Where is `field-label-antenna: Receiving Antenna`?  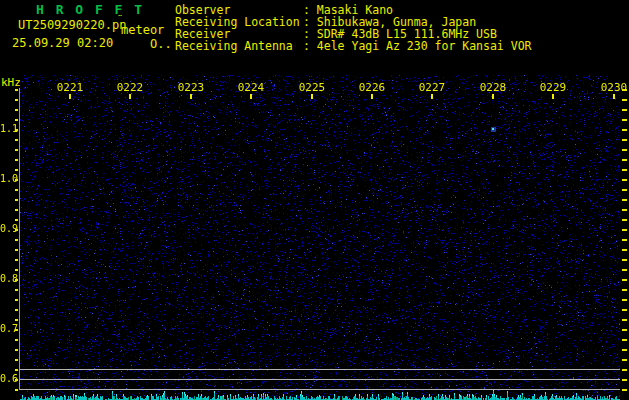
field-label-antenna: Receiving Antenna is located at coordinates (234, 46).